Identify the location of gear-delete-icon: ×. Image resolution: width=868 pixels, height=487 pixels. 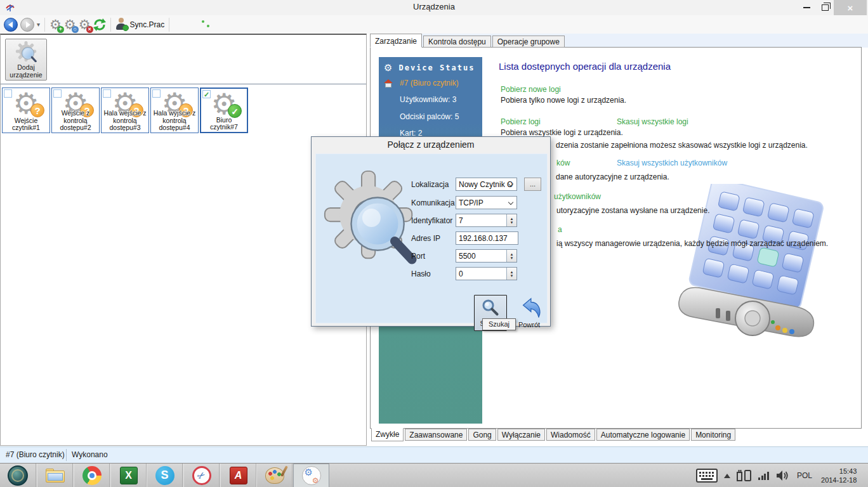
(85, 25).